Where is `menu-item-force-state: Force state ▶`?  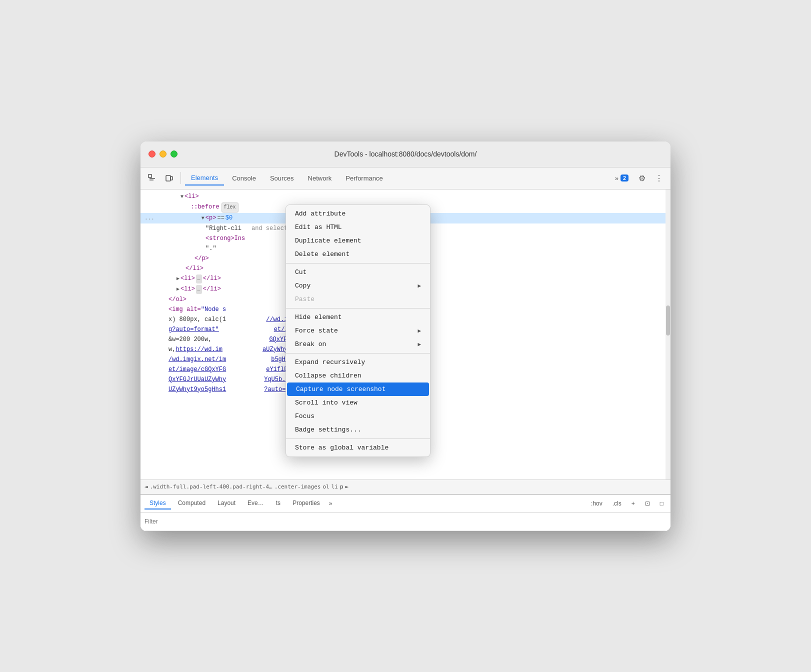
menu-item-force-state: Force state ▶ is located at coordinates (358, 331).